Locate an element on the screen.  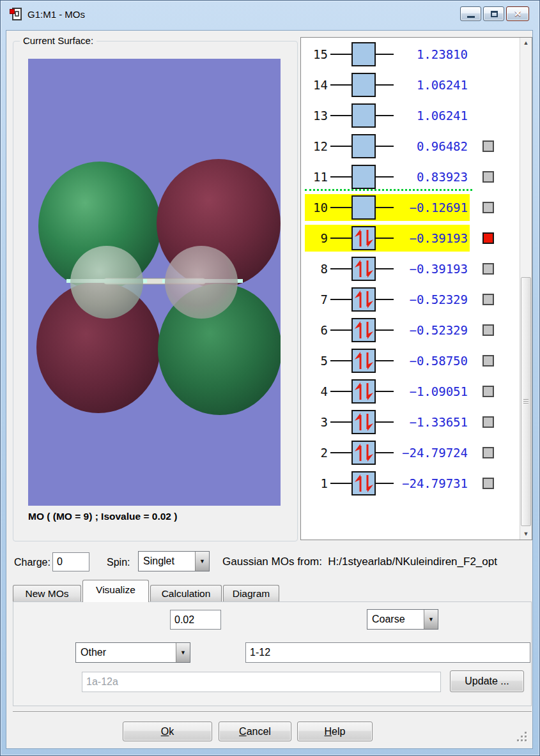
mo-row: 4−1.09051 is located at coordinates (400, 391).